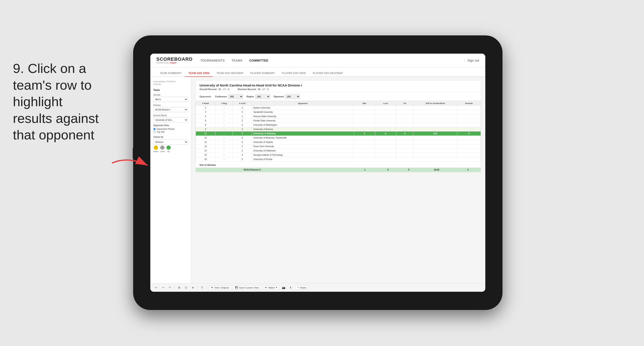  Describe the element at coordinates (338, 142) in the screenshot. I see `table-row: 12-3University of Virginia` at that location.